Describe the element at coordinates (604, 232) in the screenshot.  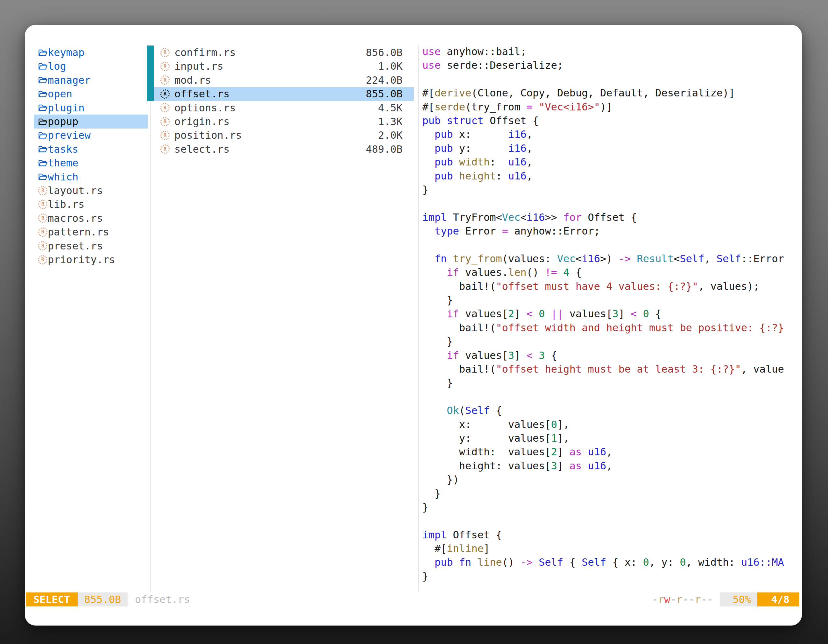
I see `code-line: type Error = anyhow::Error;` at that location.